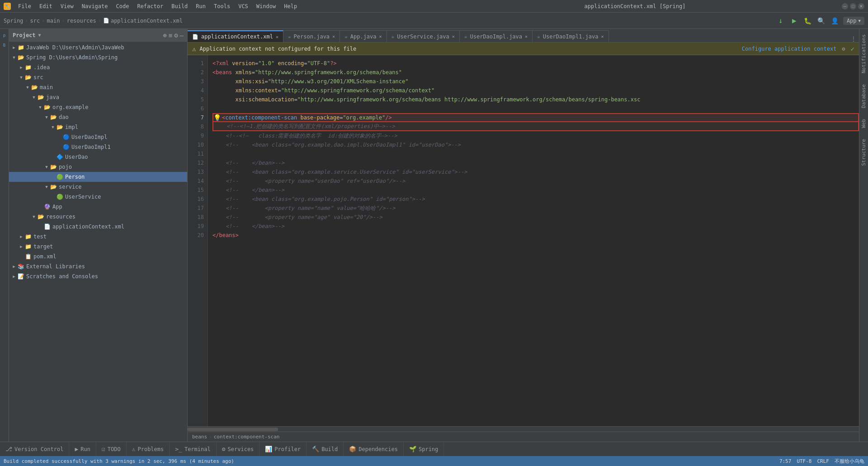  What do you see at coordinates (98, 227) in the screenshot?
I see `tree-appctx: 📄 applicationContext.xml` at bounding box center [98, 227].